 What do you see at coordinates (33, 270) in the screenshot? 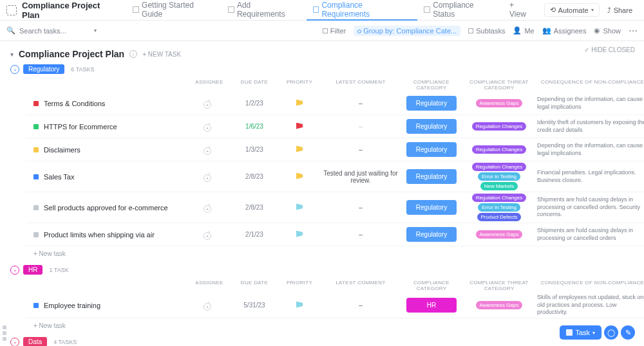
I see `group-pill: HR` at bounding box center [33, 270].